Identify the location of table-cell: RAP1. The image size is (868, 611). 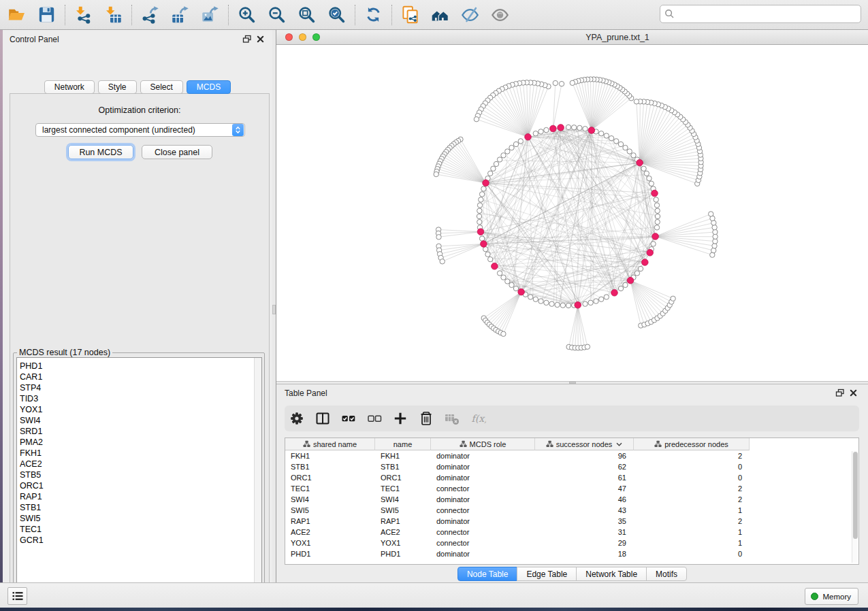
(403, 521).